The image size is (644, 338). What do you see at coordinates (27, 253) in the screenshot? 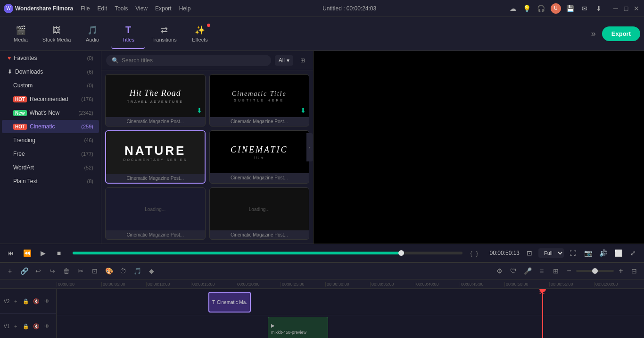
I see `frame-back-button: ⏪` at bounding box center [27, 253].